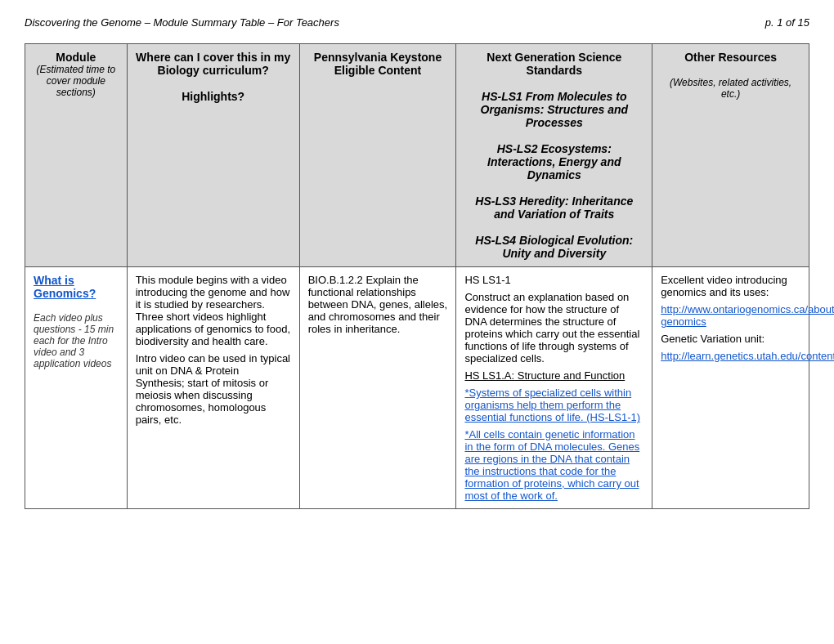 The width and height of the screenshot is (834, 644). Describe the element at coordinates (65, 287) in the screenshot. I see `module-link-text: What is Genomics?` at that location.